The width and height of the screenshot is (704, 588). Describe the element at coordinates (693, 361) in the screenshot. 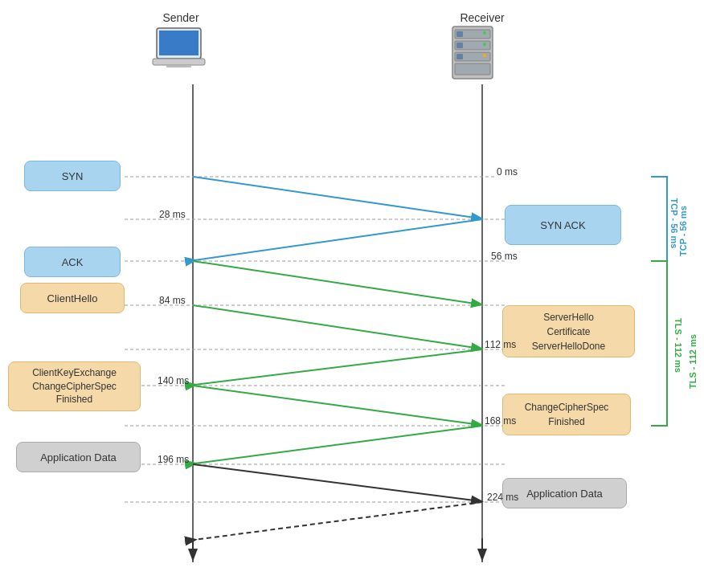

I see `tls-bracket-label: TLS - 112 ms` at that location.